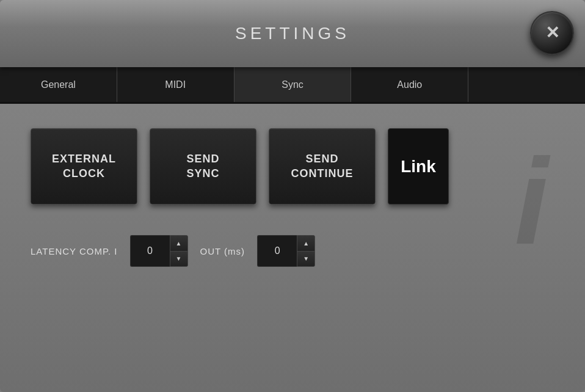  Describe the element at coordinates (203, 166) in the screenshot. I see `send-sync-button: SENDSYNC` at that location.